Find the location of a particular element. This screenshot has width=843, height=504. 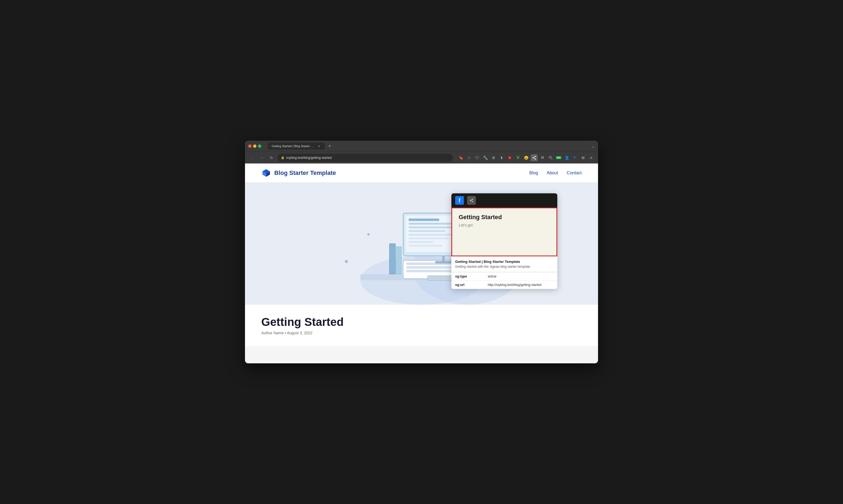

og-type-row: og:type article is located at coordinates (504, 276).